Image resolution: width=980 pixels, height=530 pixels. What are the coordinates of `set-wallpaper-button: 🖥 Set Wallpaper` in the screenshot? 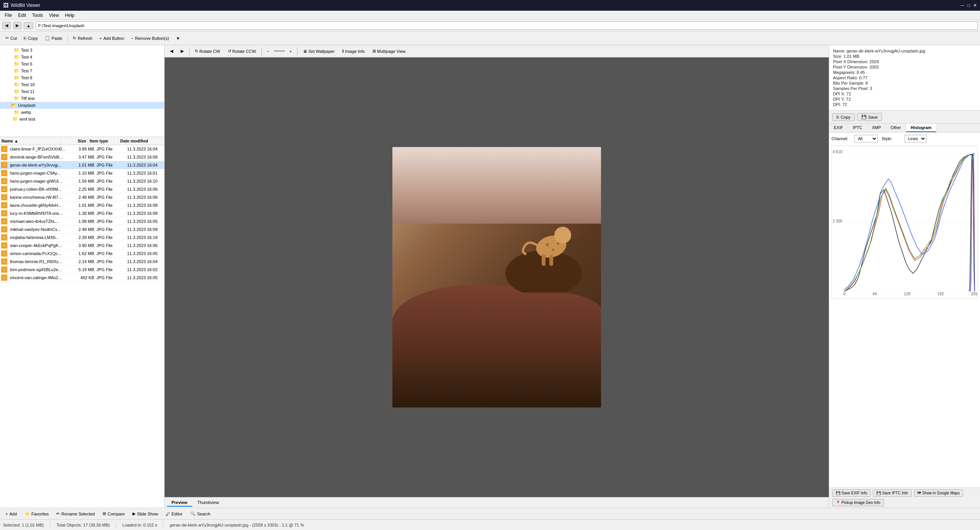 It's located at (318, 51).